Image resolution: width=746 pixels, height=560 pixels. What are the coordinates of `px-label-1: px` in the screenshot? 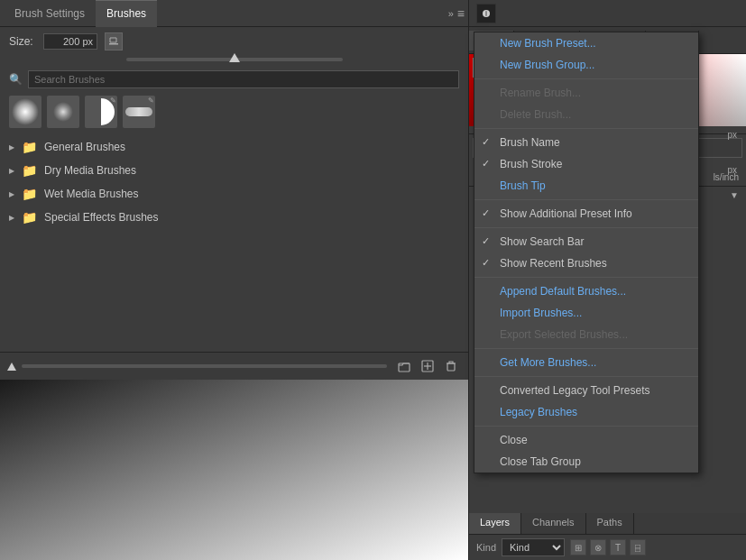 It's located at (732, 135).